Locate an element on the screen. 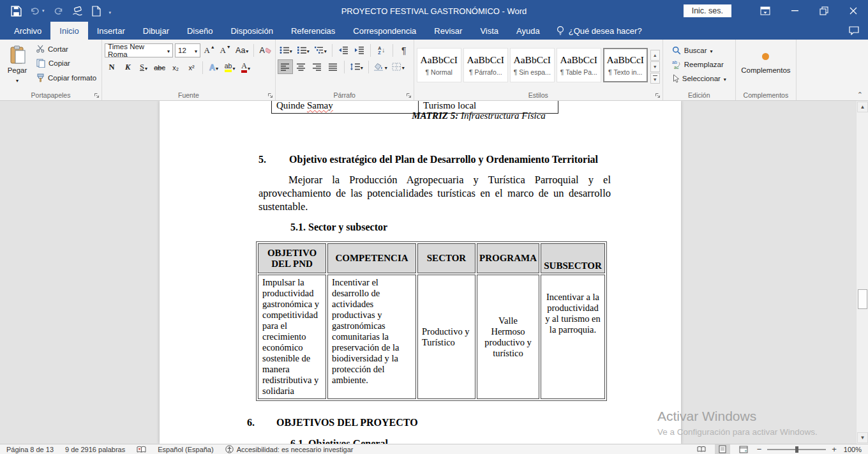  feedback-icon is located at coordinates (854, 31).